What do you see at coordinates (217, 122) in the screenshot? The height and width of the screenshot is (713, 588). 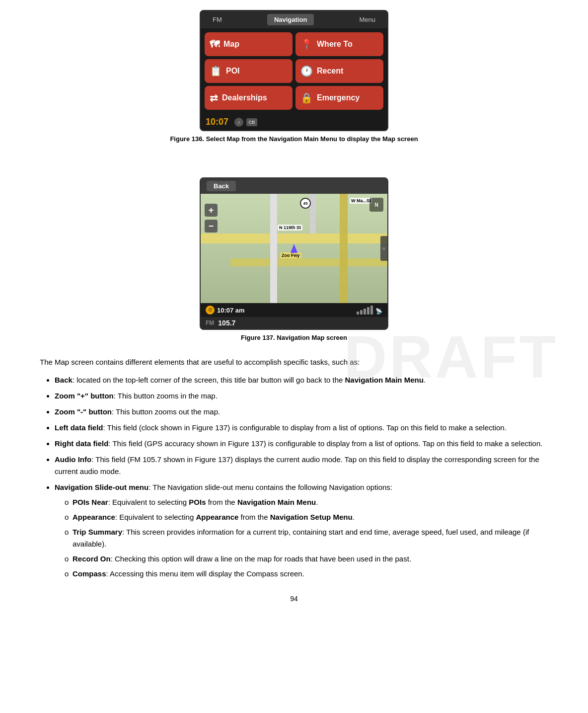 I see `nav-time: 10:07` at bounding box center [217, 122].